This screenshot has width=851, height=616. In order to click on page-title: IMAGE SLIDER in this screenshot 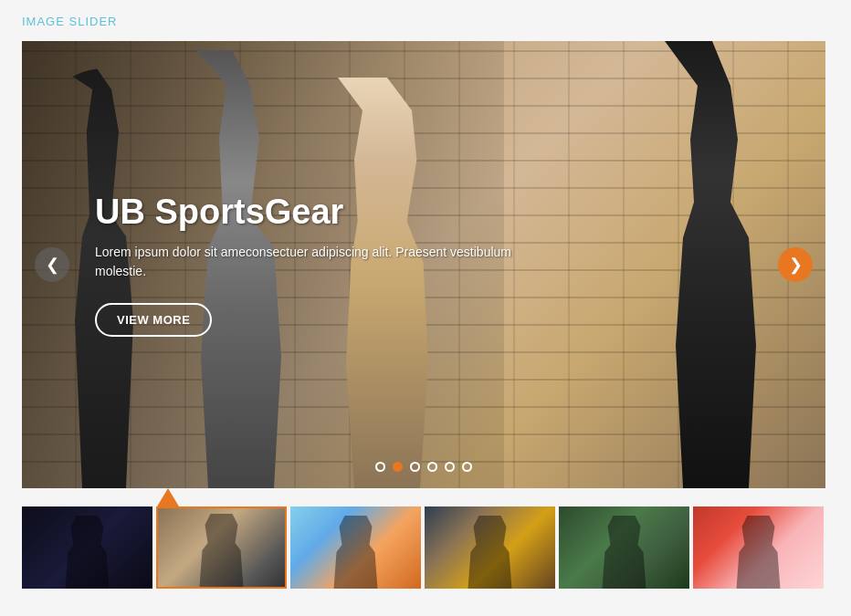, I will do `click(426, 22)`.